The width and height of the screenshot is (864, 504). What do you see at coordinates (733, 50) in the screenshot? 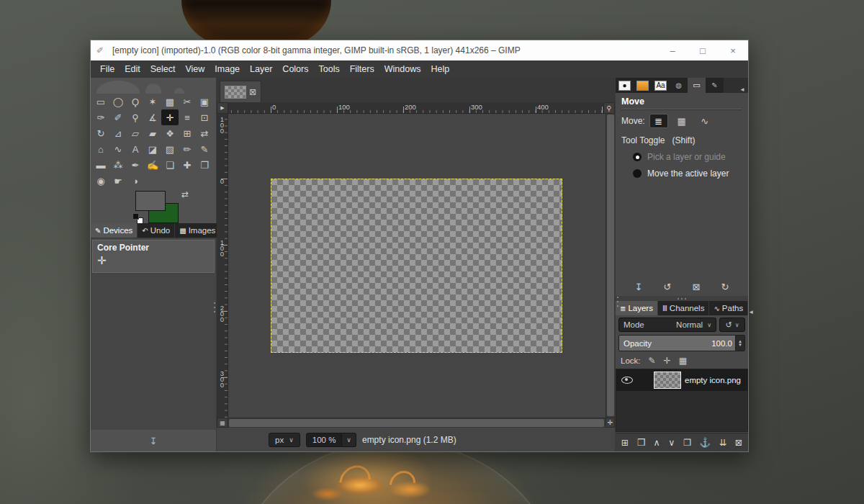
I see `close-button: ×` at bounding box center [733, 50].